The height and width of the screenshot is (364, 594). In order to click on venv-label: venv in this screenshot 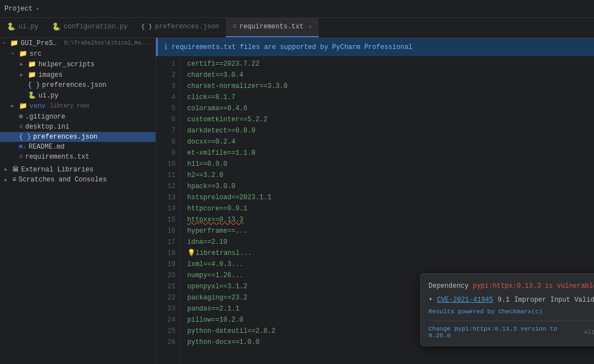, I will do `click(38, 106)`.